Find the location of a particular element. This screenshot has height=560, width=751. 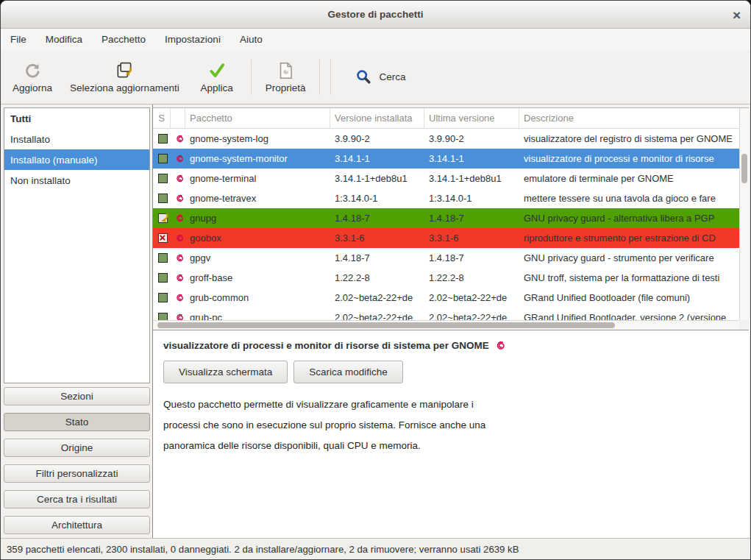

table-row: groff-base1.22.2-81.22.2-8GNU troff, sis… is located at coordinates (446, 278).